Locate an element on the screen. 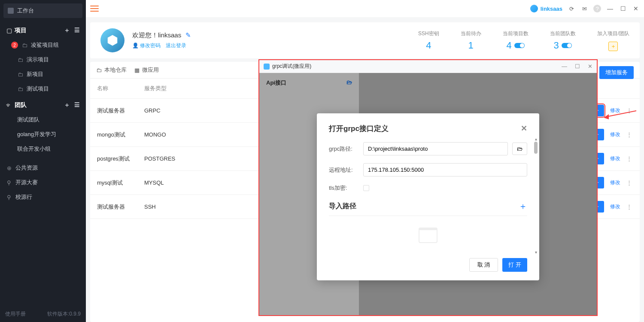 The height and width of the screenshot is (322, 644). stat-teams: 当前团队数3 is located at coordinates (563, 40).